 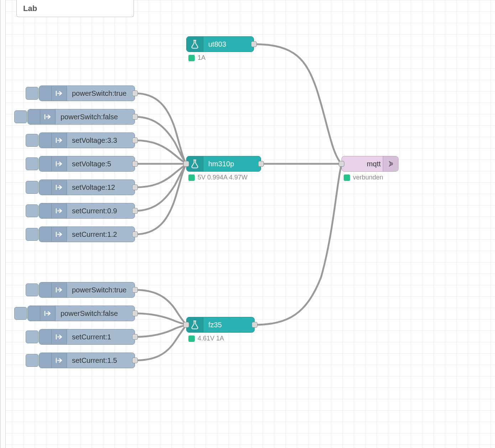 I want to click on inject-label: setCurrent:1.2, so click(x=101, y=234).